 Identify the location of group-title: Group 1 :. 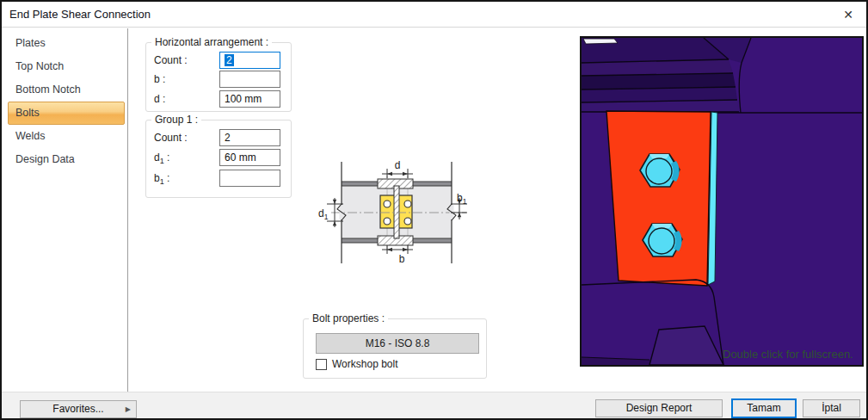
(176, 120).